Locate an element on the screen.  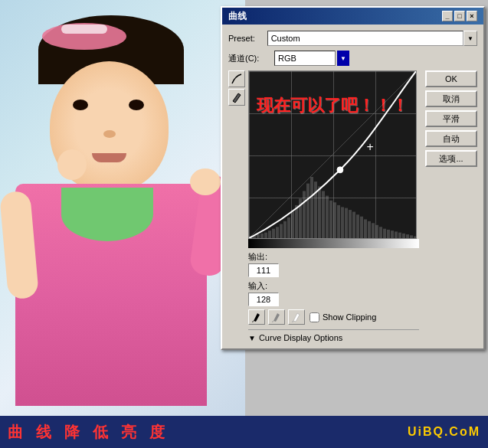
expand-arrow: ▼ is located at coordinates (252, 338).